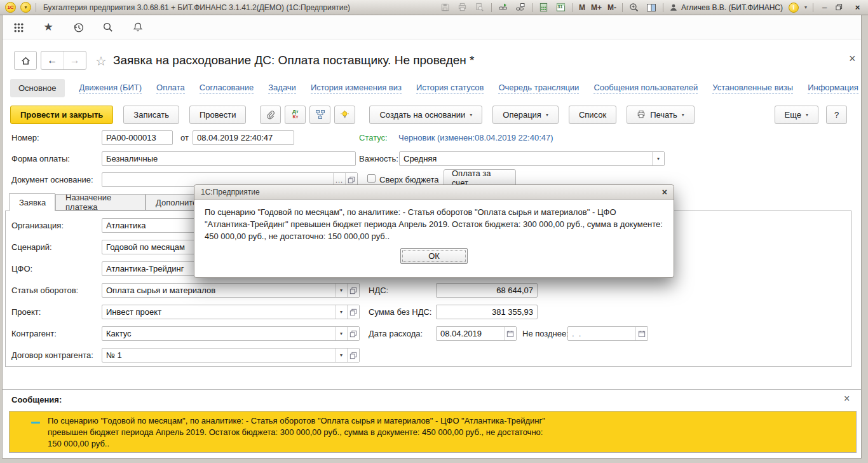 The width and height of the screenshot is (868, 463). What do you see at coordinates (674, 8) in the screenshot?
I see `person-icon` at bounding box center [674, 8].